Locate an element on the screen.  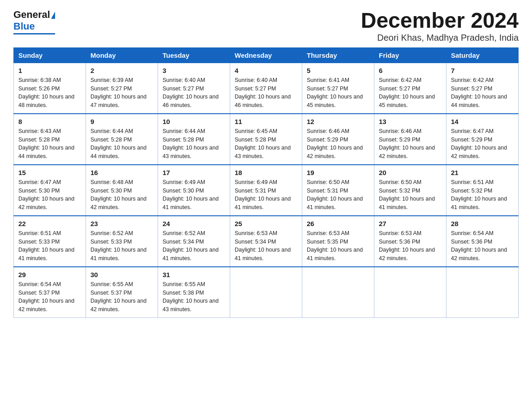
calendar-cell: 6Sunrise: 6:42 AMSunset: 5:27 PMDaylight… is located at coordinates (410, 88).